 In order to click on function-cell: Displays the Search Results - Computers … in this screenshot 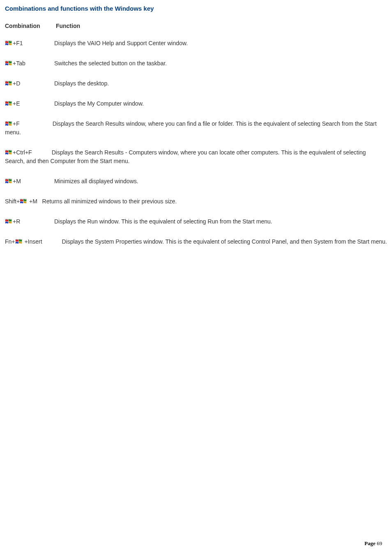, I will do `click(185, 157)`.